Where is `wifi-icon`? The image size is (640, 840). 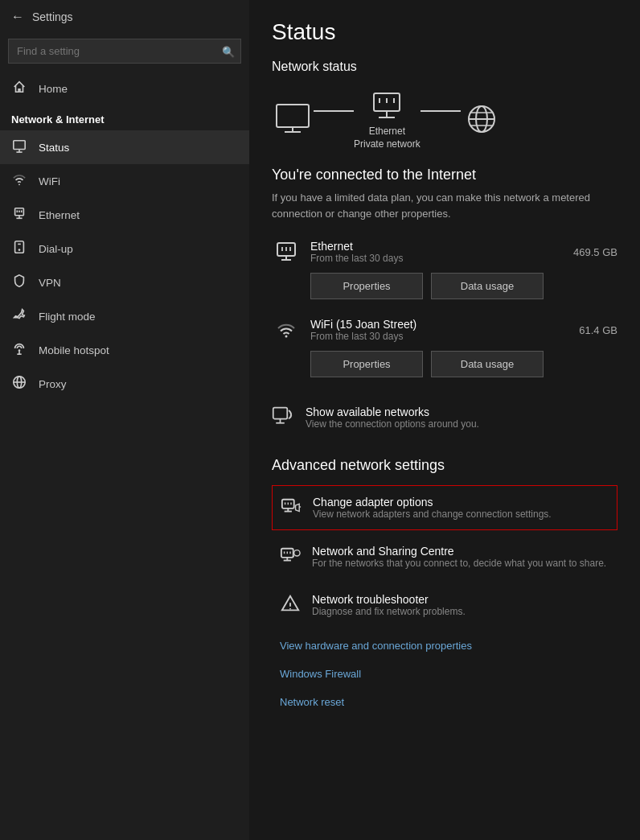
wifi-icon is located at coordinates (19, 181).